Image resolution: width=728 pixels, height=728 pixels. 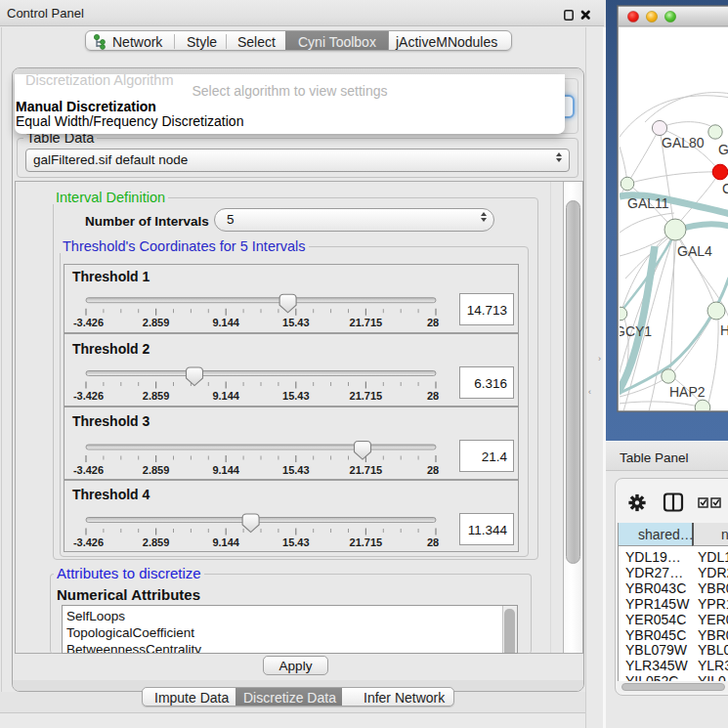 I want to click on svg-text: GAL11, so click(x=649, y=203).